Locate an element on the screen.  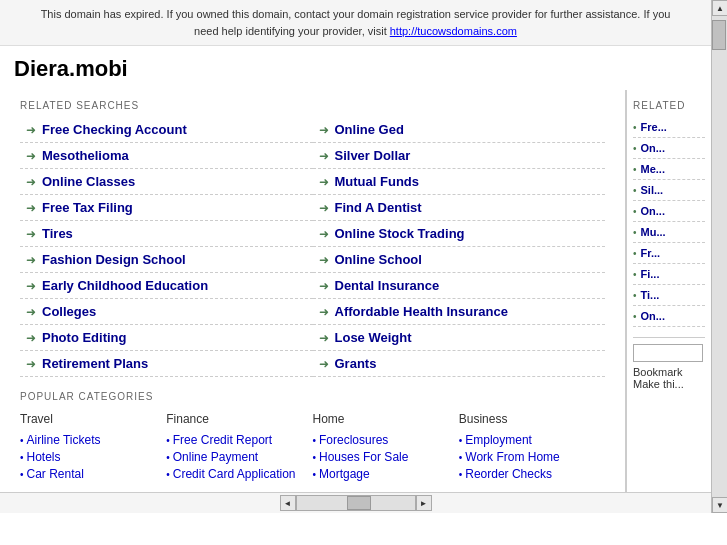
search-link: Photo Editing is located at coordinates (84, 338).